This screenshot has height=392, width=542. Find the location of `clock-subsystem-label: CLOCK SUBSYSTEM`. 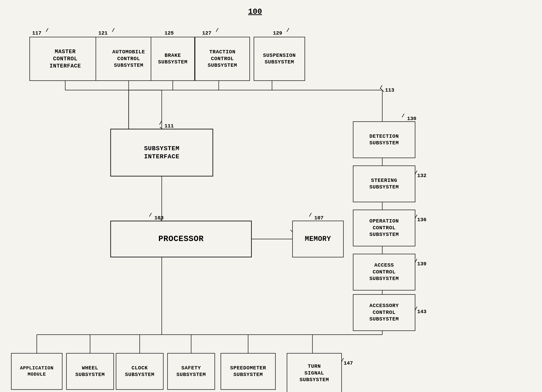

clock-subsystem-label: CLOCK SUBSYSTEM is located at coordinates (140, 371).